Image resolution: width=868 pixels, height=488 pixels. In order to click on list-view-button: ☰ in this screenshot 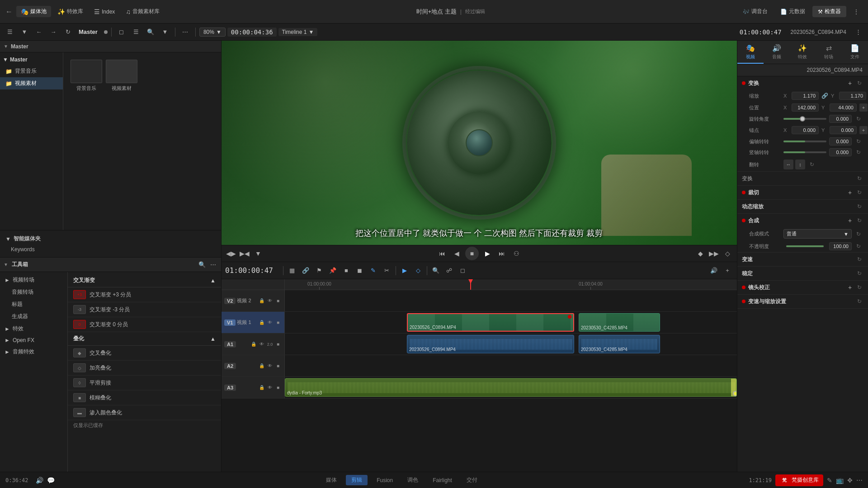, I will do `click(136, 32)`.